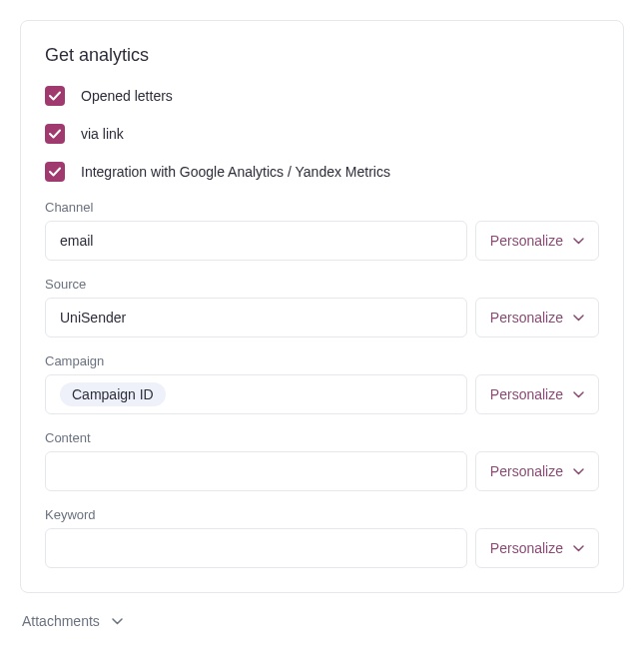  Describe the element at coordinates (322, 308) in the screenshot. I see `field-group-source: Source Personalize` at that location.